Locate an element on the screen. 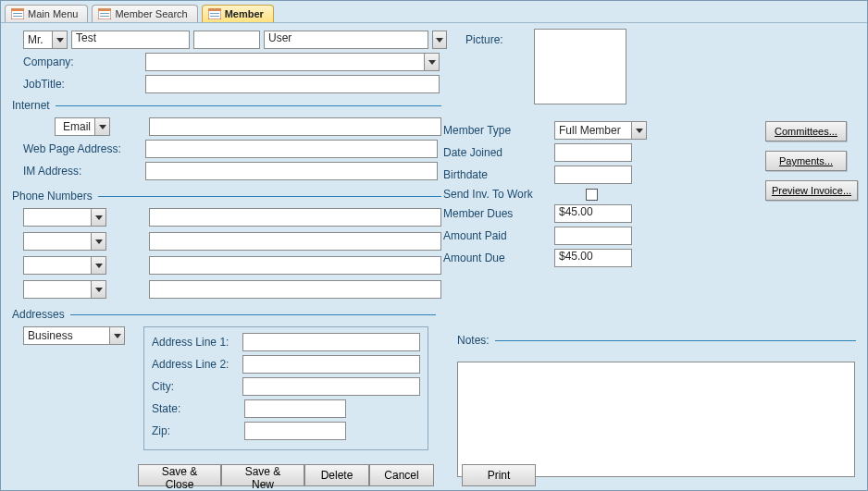 The height and width of the screenshot is (491, 868). save-close-button: Save & Close is located at coordinates (180, 475).